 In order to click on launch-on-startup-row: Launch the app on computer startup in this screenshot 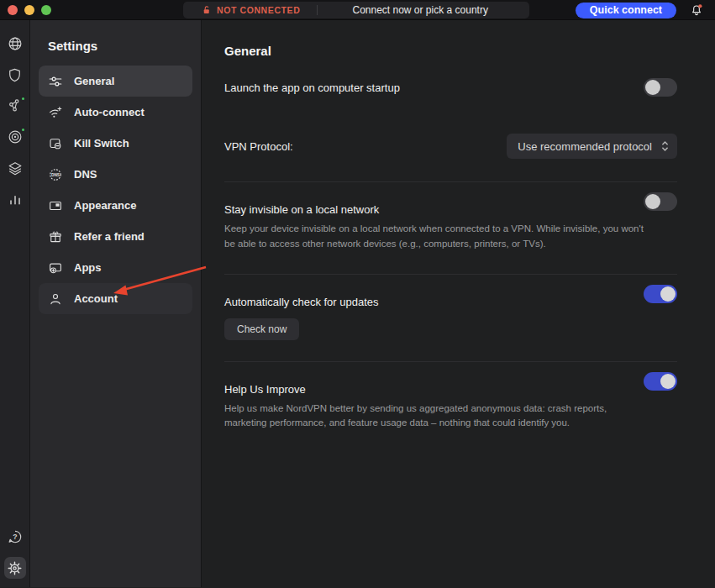, I will do `click(450, 87)`.